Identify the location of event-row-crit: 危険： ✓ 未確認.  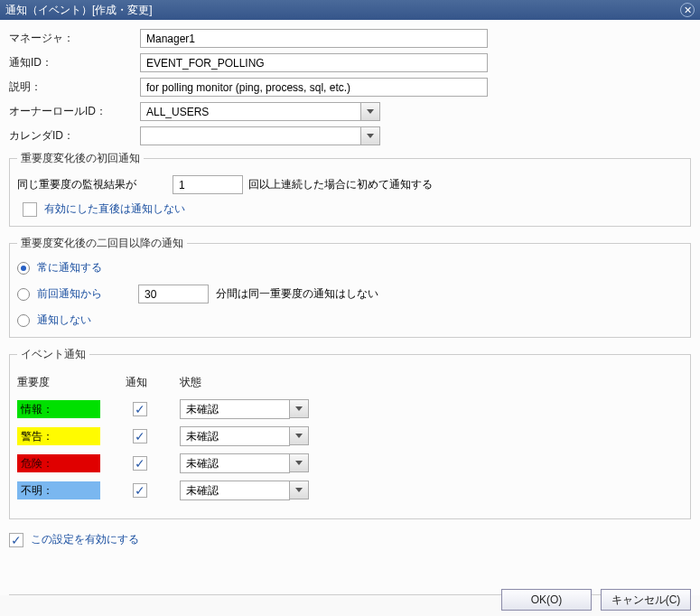
(350, 463).